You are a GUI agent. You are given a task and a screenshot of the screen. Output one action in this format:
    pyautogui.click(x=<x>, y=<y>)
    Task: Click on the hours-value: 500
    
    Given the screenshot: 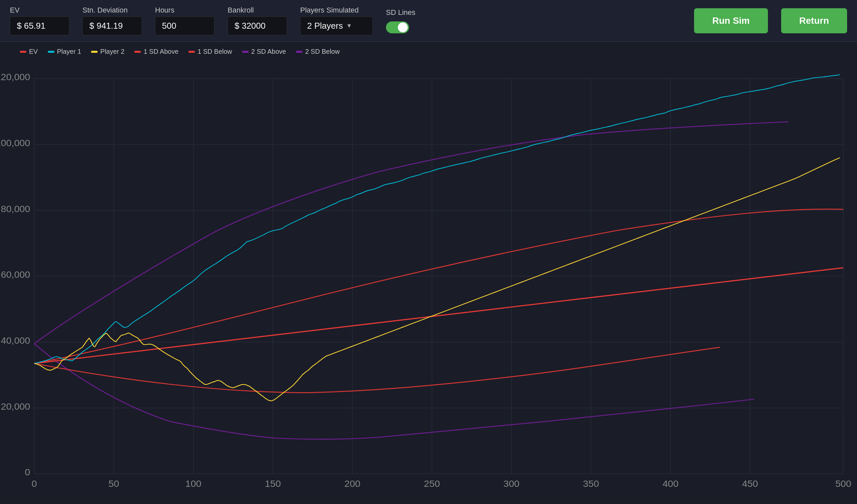 What is the action you would take?
    pyautogui.click(x=185, y=26)
    